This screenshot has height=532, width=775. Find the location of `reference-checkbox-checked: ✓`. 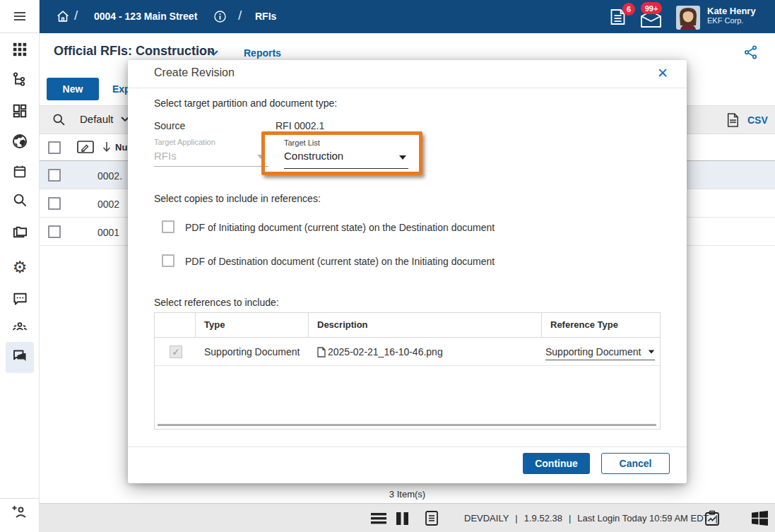

reference-checkbox-checked: ✓ is located at coordinates (176, 352).